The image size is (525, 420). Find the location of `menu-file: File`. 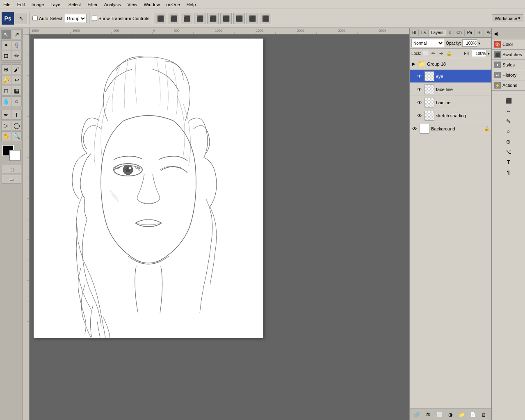

menu-file: File is located at coordinates (7, 5).